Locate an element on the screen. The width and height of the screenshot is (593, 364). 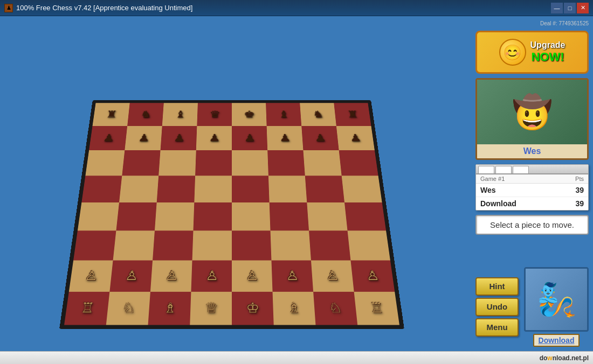
chess-piece: ♜ is located at coordinates (353, 115).